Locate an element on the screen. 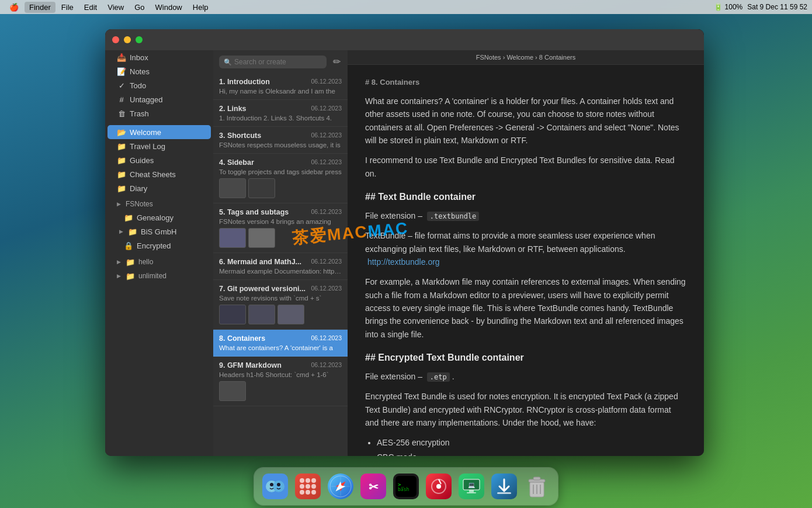 Image resolution: width=812 pixels, height=508 pixels. editor-textbundle-desc: TextBundle – file format aims to provide… is located at coordinates (526, 249).